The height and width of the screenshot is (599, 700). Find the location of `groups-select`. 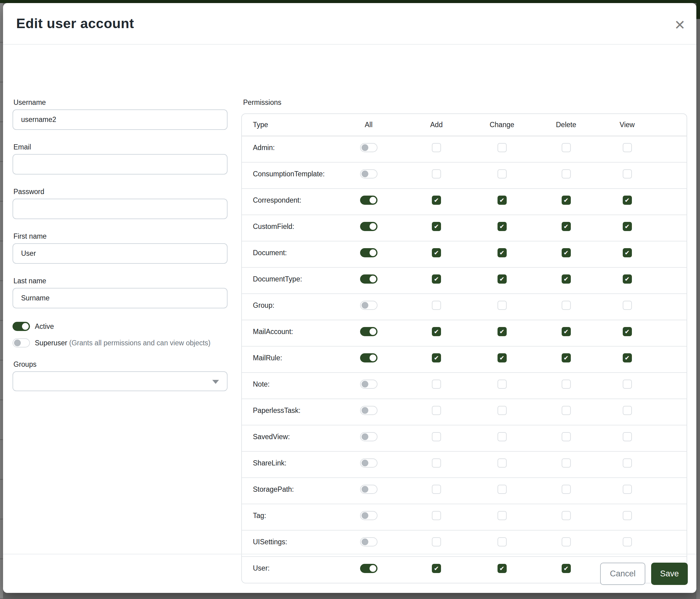

groups-select is located at coordinates (120, 381).